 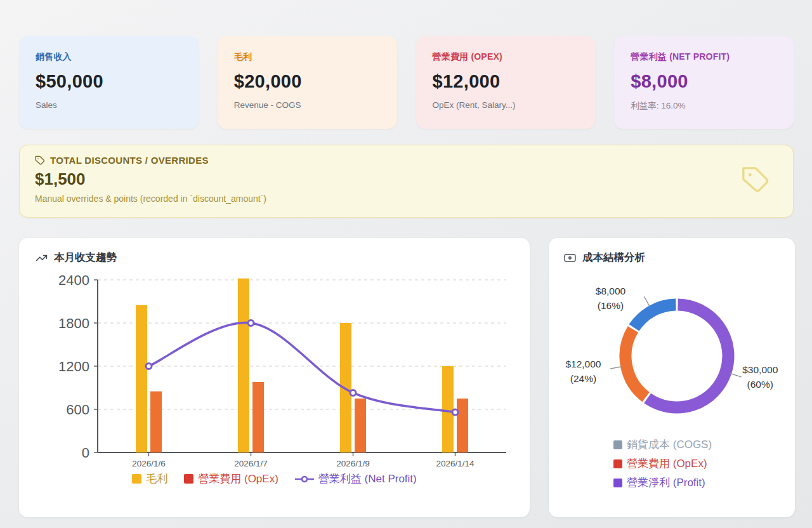 What do you see at coordinates (455, 463) in the screenshot?
I see `x-tick-label: 2026/1/14` at bounding box center [455, 463].